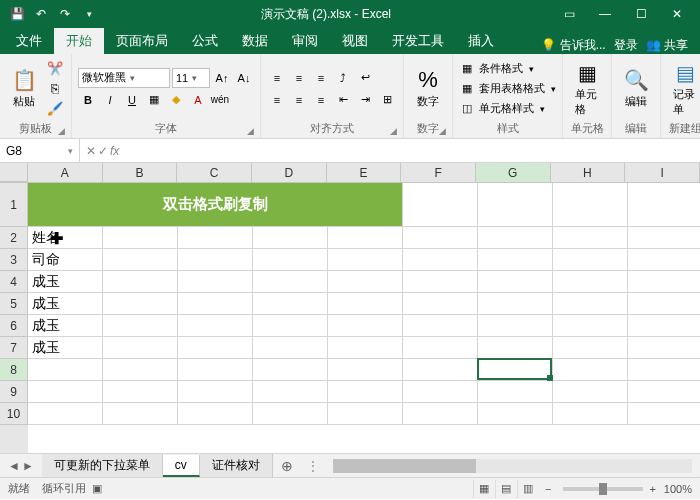 The image size is (700, 500). Describe the element at coordinates (91, 151) in the screenshot. I see `cancel-formula-icon: ✕` at that location.